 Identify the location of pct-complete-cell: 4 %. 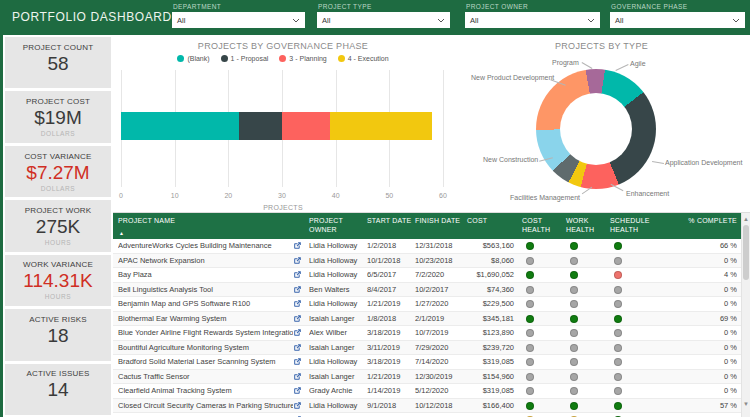
(698, 274).